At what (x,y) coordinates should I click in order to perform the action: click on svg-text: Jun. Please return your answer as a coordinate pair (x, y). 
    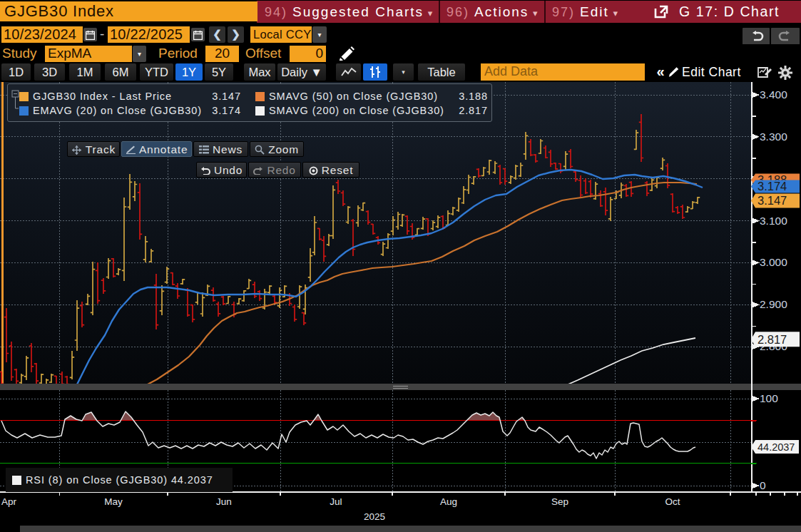
    Looking at the image, I should click on (224, 502).